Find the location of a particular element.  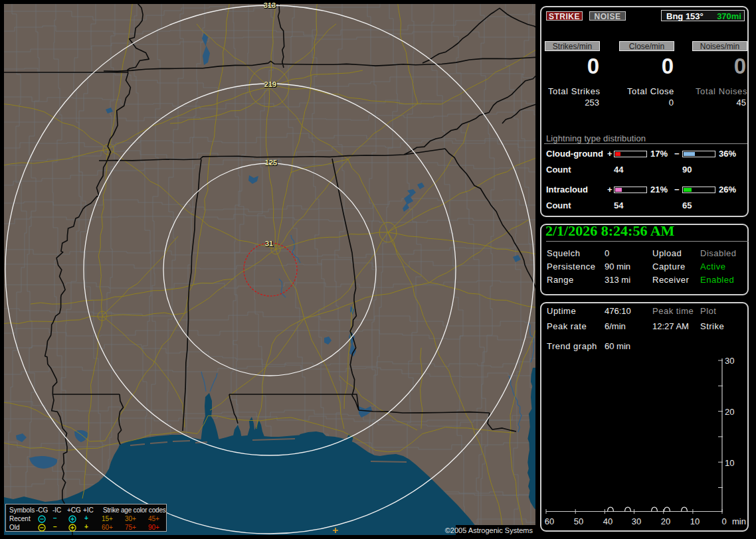

svg-text: 40 is located at coordinates (608, 522).